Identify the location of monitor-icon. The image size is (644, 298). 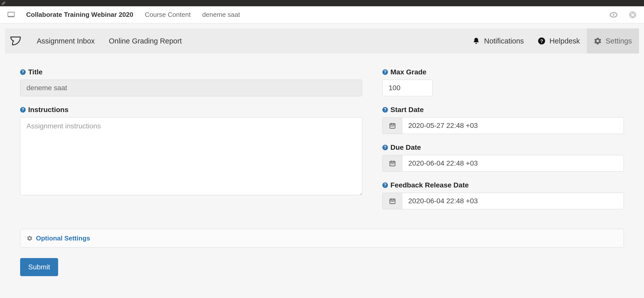
(11, 15).